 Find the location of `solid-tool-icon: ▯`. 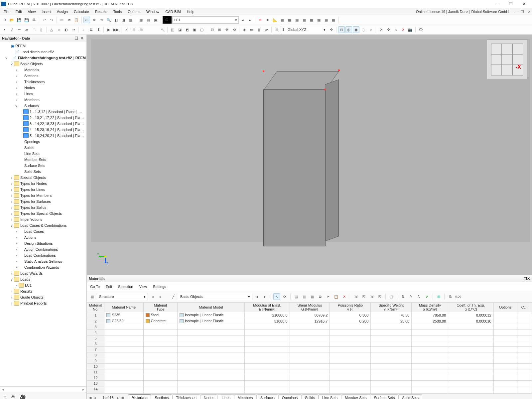

solid-tool-icon: ▯ is located at coordinates (41, 30).